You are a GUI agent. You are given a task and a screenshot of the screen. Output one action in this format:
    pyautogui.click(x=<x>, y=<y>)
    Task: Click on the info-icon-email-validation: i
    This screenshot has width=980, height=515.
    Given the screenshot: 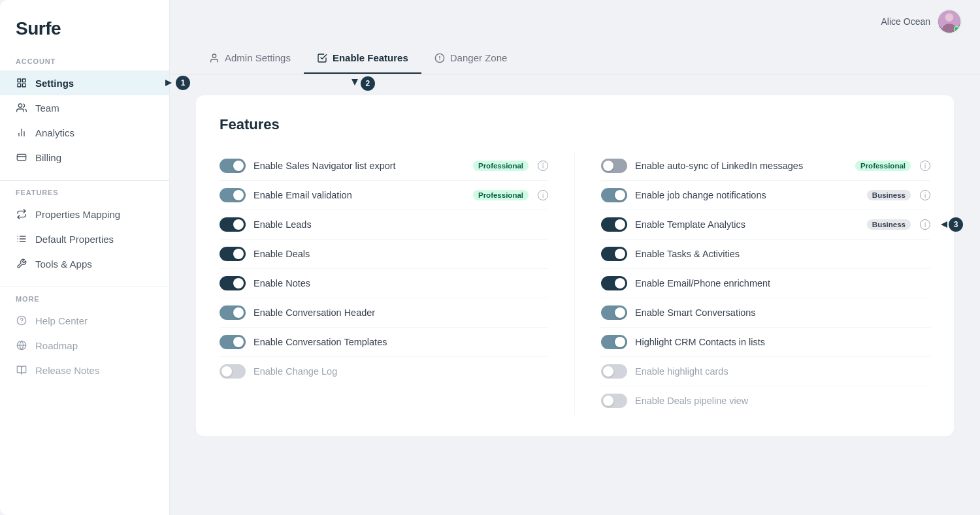 What is the action you would take?
    pyautogui.click(x=543, y=195)
    